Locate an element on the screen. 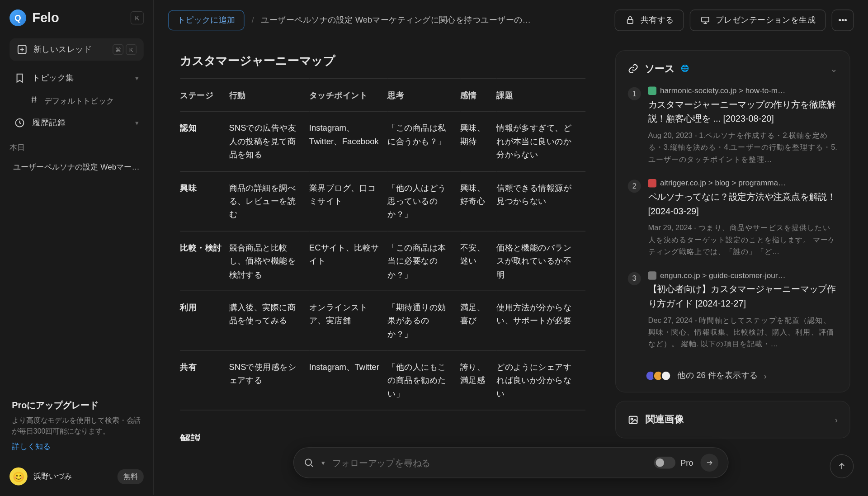 Image resolution: width=868 pixels, height=496 pixels. table-row: 認知SNSでの広告や友人の投稿を見て商品を知るInstagram、Twitter… is located at coordinates (382, 141).